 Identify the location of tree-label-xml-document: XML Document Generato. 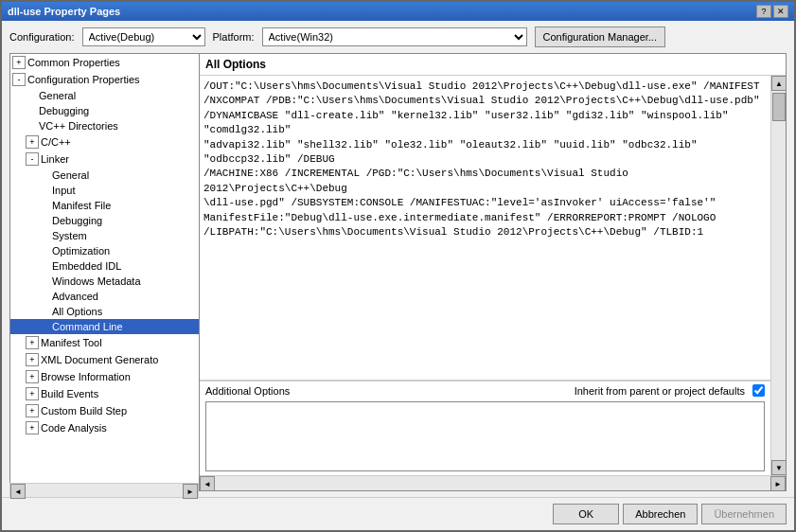
(99, 360).